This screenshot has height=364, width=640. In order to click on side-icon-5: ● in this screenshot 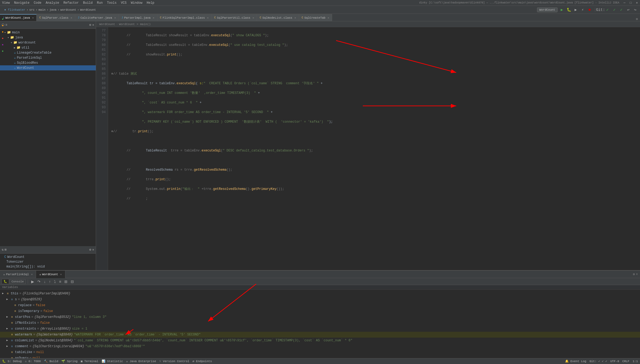, I will do `click(3, 45)`.